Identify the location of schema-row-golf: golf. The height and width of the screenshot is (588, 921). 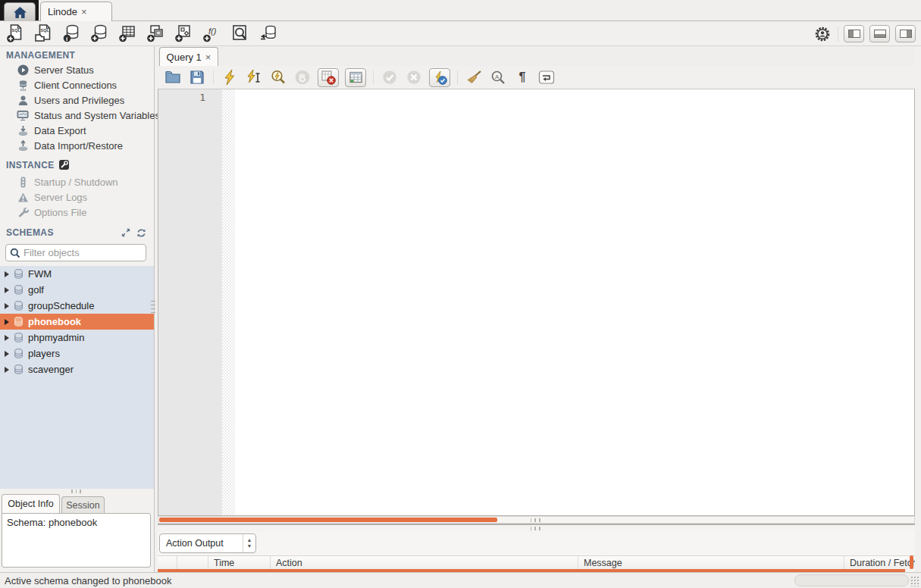
(77, 289).